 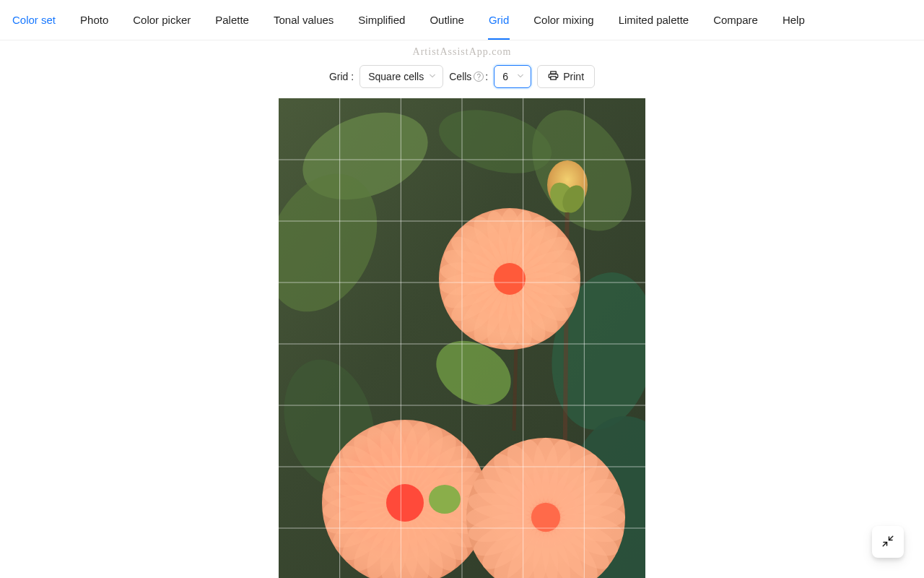 What do you see at coordinates (34, 20) in the screenshot?
I see `tab-color-set: Color set` at bounding box center [34, 20].